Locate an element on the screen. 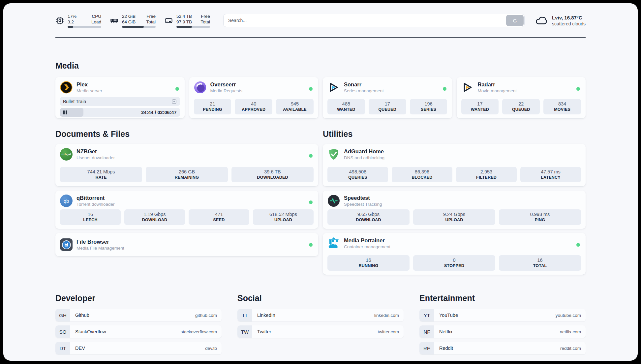  stat-box: 40APPROVED is located at coordinates (254, 107).